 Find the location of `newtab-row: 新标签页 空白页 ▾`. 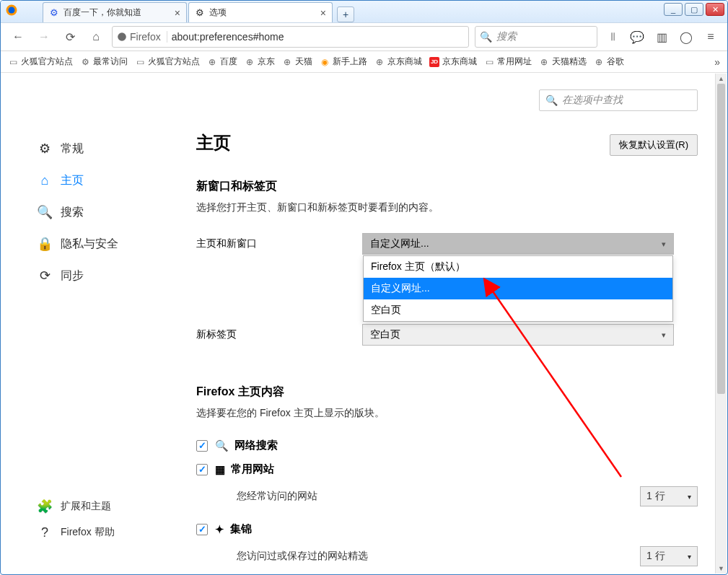

newtab-row: 新标签页 空白页 ▾ is located at coordinates (447, 335).